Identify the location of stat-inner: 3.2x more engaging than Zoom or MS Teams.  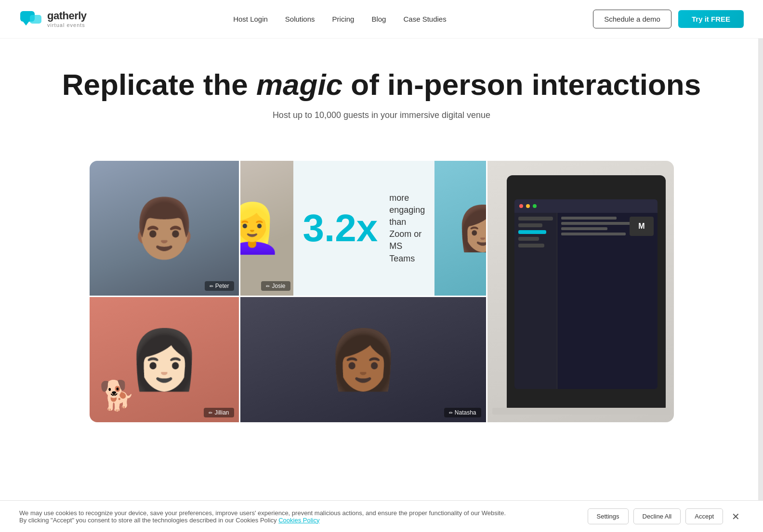
(364, 228).